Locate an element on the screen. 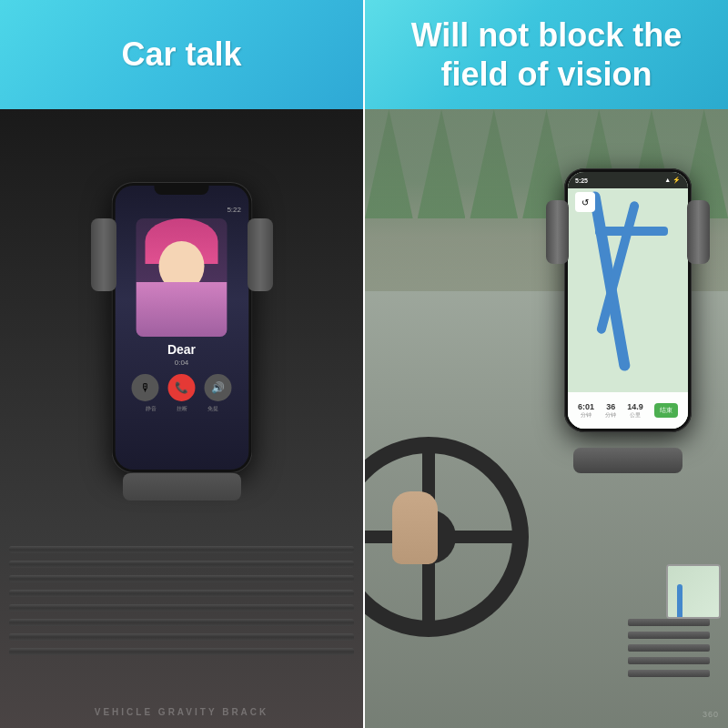  mute-icon: 🎙 is located at coordinates (146, 388).